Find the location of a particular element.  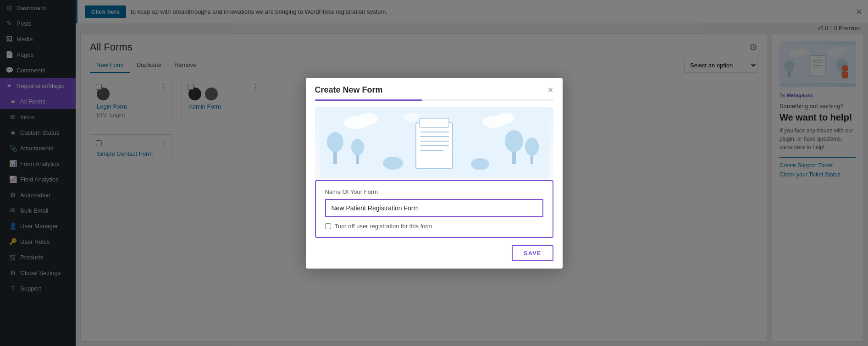

modal-illustration is located at coordinates (434, 143).